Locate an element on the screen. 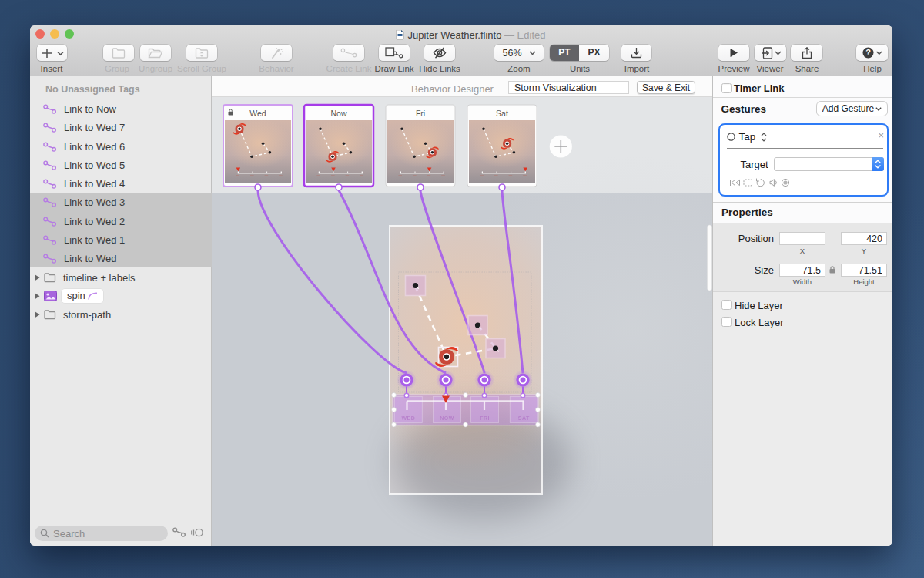  svg-text: WED is located at coordinates (408, 418).